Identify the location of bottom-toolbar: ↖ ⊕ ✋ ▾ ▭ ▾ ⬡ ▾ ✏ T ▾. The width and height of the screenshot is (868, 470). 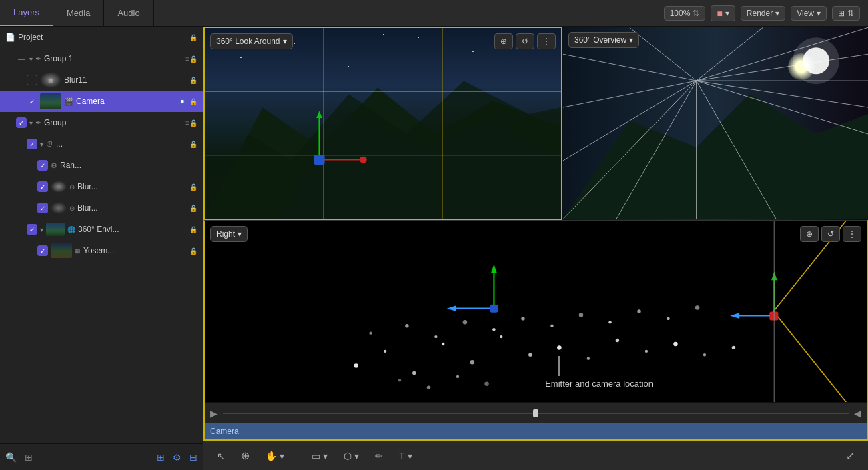
(536, 455).